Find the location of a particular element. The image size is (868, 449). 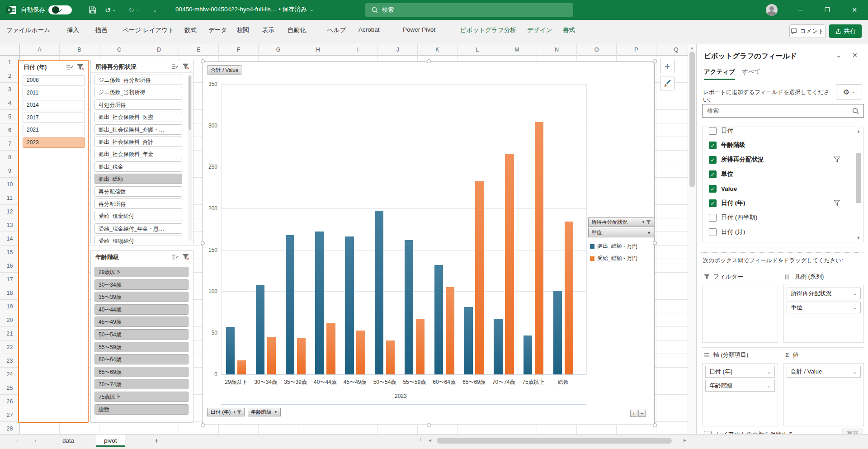

bar-拠出_総額 - 万円-75歳以上 is located at coordinates (528, 355).